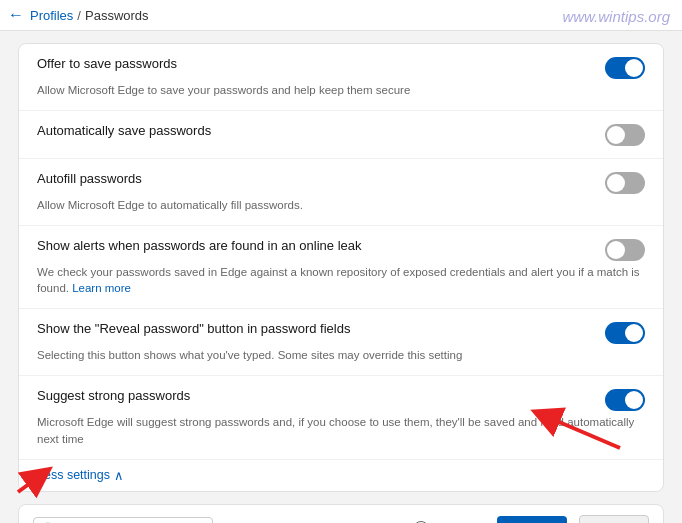 This screenshot has width=682, height=523. Describe the element at coordinates (321, 178) in the screenshot. I see `setting-autofill-label: Autofill passwords` at that location.